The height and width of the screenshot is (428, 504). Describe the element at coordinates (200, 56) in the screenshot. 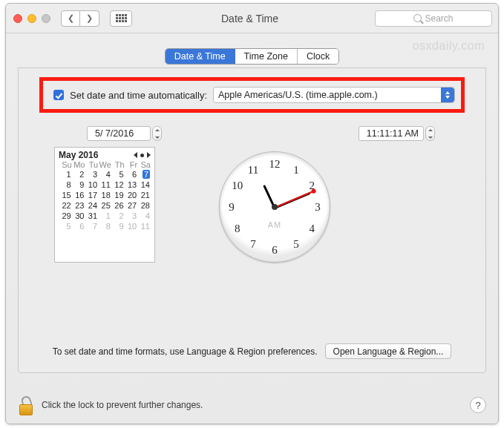

I see `tab-date-time: Date & Time` at that location.